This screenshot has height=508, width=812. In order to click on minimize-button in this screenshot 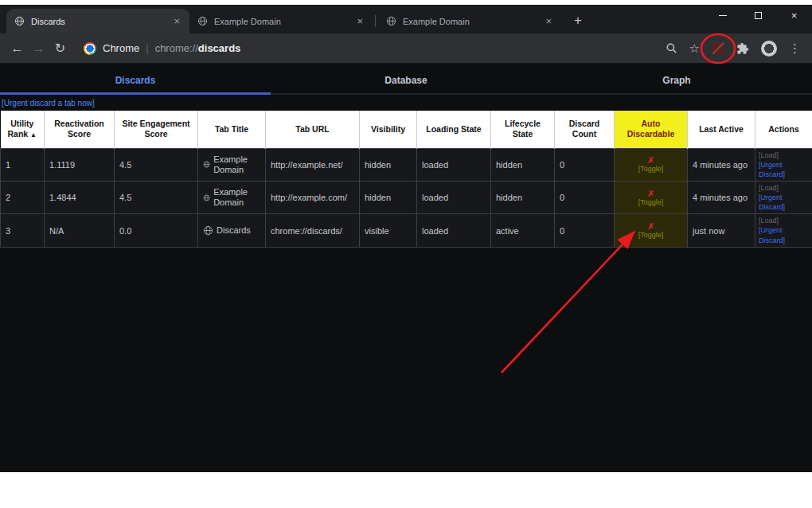, I will do `click(723, 16)`.